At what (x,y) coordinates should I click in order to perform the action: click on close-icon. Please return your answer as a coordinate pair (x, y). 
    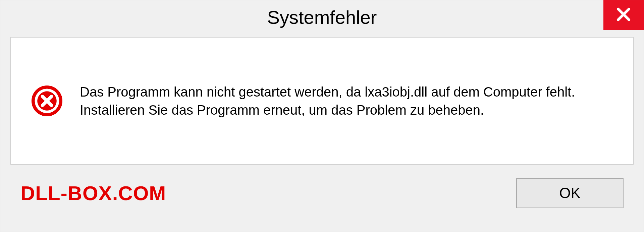
    Looking at the image, I should click on (624, 15).